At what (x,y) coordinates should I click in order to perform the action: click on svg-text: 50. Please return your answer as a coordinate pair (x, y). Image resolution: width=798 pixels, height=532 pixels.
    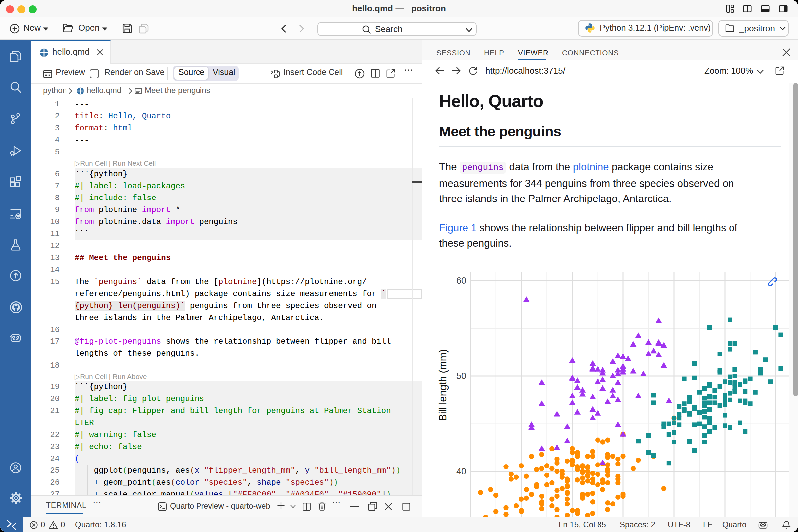
    Looking at the image, I should click on (461, 376).